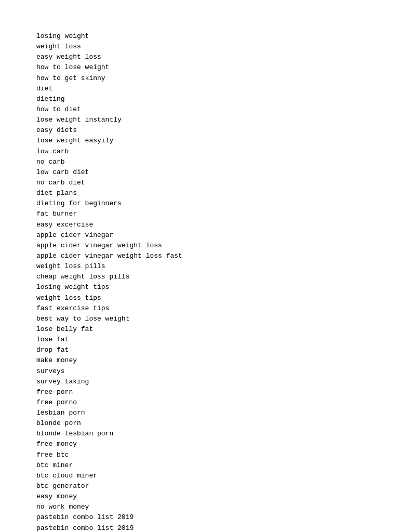 The height and width of the screenshot is (532, 399). I want to click on list-item: surveys, so click(200, 371).